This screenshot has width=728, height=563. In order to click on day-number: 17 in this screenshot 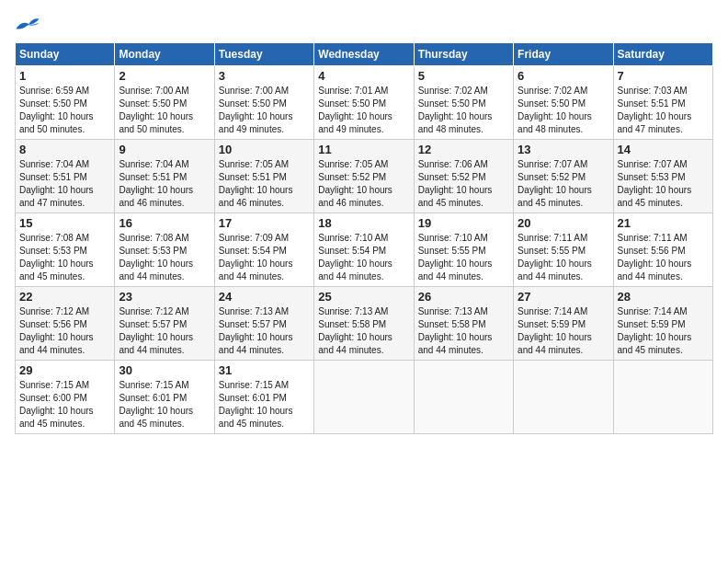, I will do `click(265, 223)`.